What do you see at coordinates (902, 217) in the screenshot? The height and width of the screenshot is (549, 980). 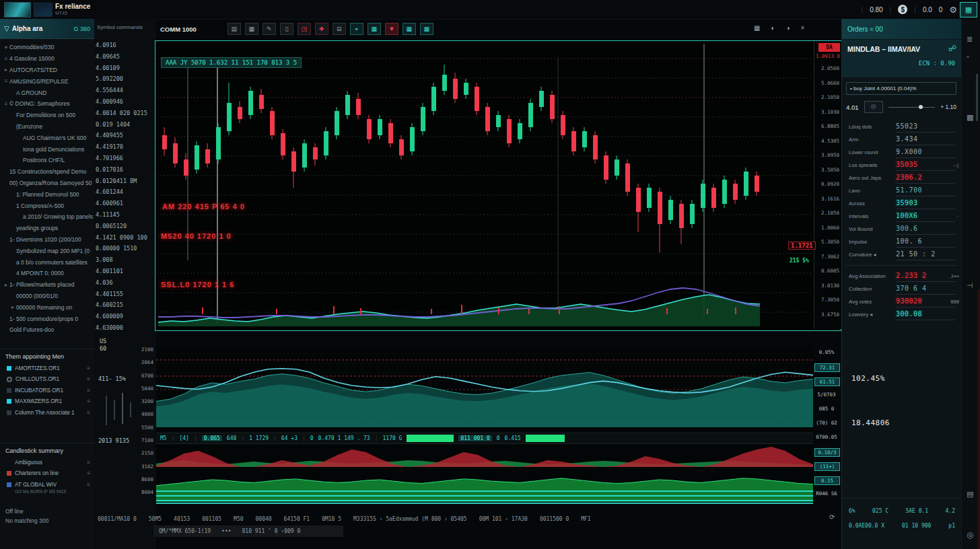 I see `order-field-row: Intervals100X6◦` at bounding box center [902, 217].